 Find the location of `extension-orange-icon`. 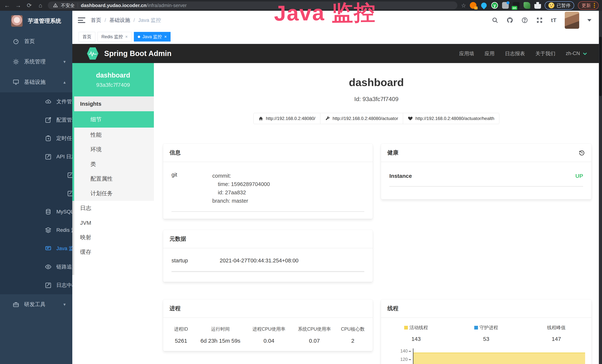

extension-orange-icon is located at coordinates (473, 5).